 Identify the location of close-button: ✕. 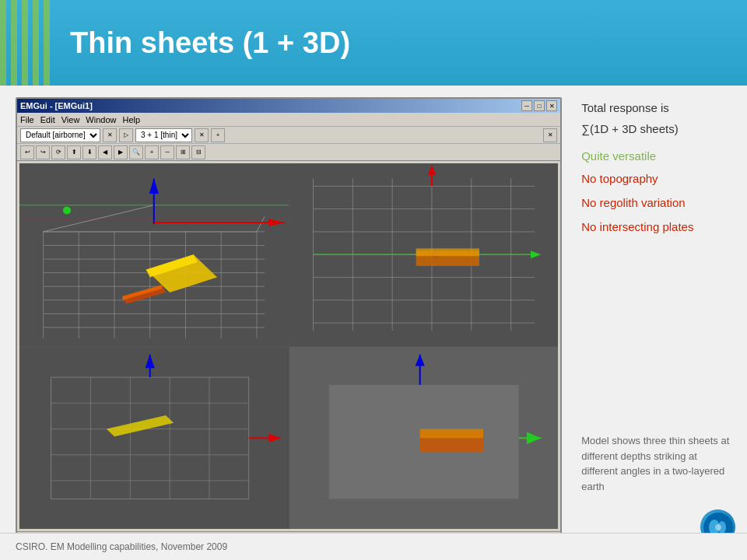
(552, 106).